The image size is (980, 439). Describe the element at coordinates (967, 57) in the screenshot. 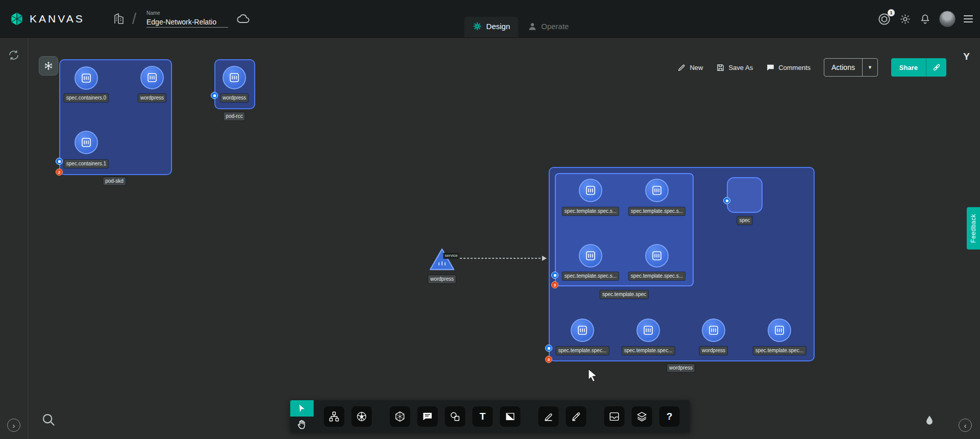

I see `yaml-toggle-button: Y` at that location.